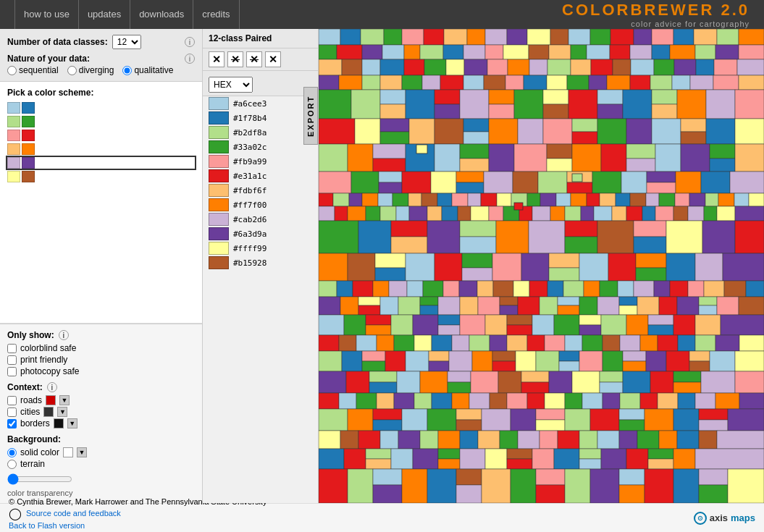 Image resolution: width=764 pixels, height=532 pixels. What do you see at coordinates (700, 518) in the screenshot?
I see `axismaps-icon: ⊙` at bounding box center [700, 518].